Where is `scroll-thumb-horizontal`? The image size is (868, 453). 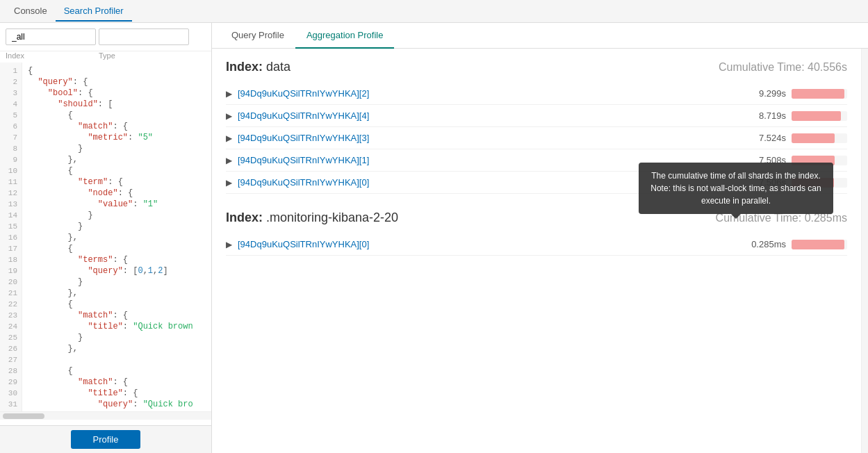
scroll-thumb-horizontal is located at coordinates (24, 416).